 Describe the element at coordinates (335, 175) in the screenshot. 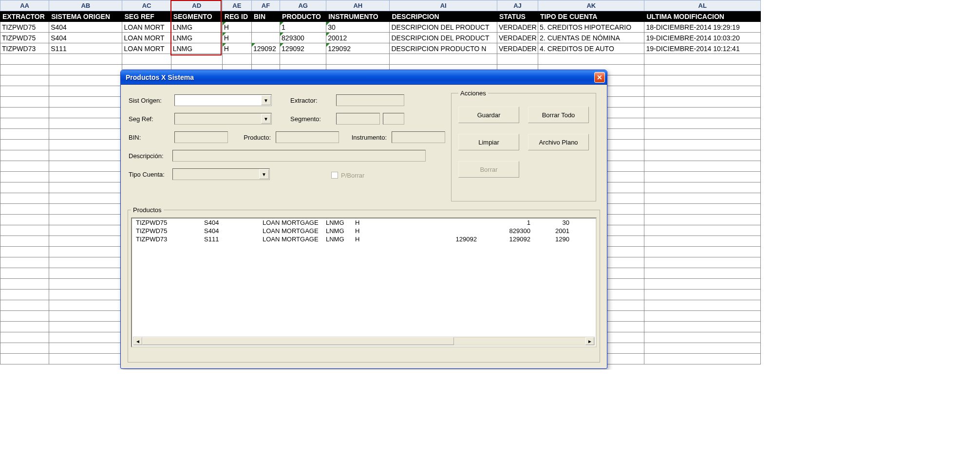

I see `pborrar-checkbox` at that location.